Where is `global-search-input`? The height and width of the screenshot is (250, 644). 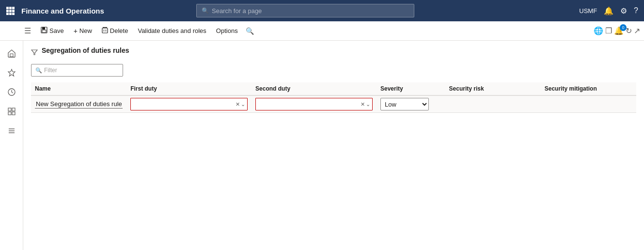
global-search-input is located at coordinates (310, 11).